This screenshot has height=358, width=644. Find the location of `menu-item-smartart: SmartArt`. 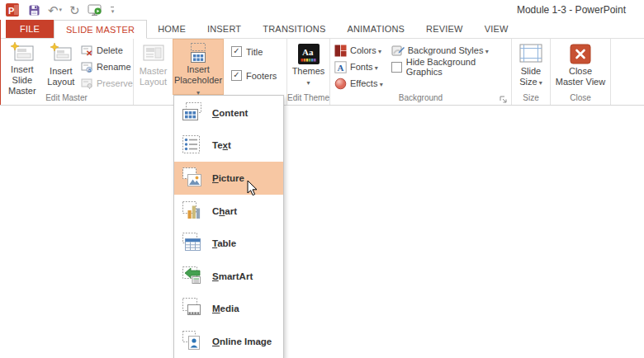

menu-item-smartart: SmartArt is located at coordinates (229, 276).